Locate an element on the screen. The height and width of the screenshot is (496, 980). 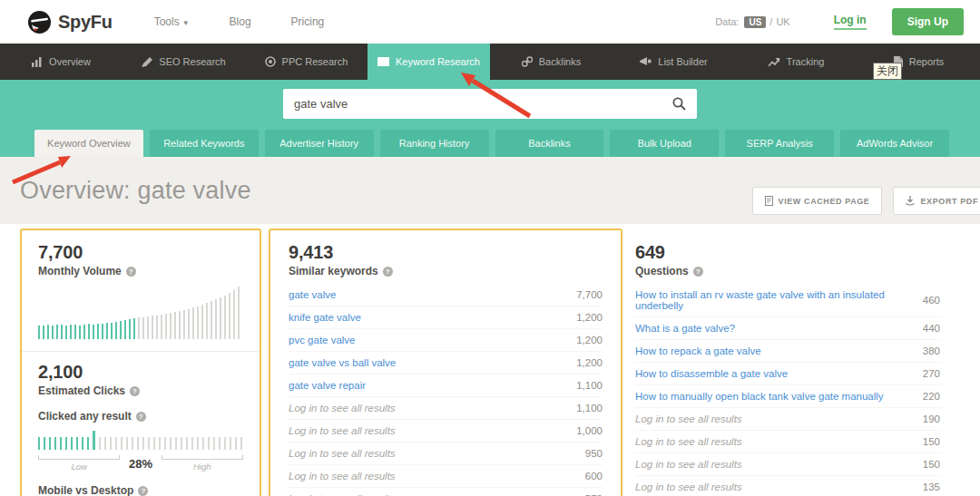
similar-keywords-list: gate valve7,700knife gate valve1,200pvc … is located at coordinates (446, 390).